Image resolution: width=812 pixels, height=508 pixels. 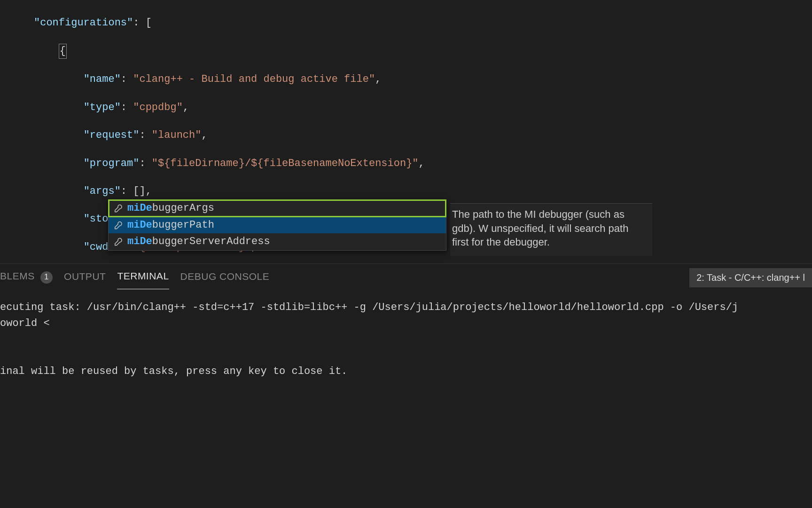 What do you see at coordinates (111, 135) in the screenshot?
I see `json-key-request: request` at bounding box center [111, 135].